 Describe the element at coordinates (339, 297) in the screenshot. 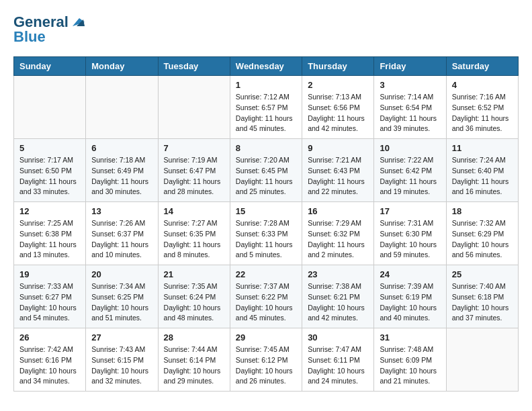

I see `calendar-cell: 23Sunrise: 7:38 AM Sunset: 6:21 PM Dayli…` at that location.